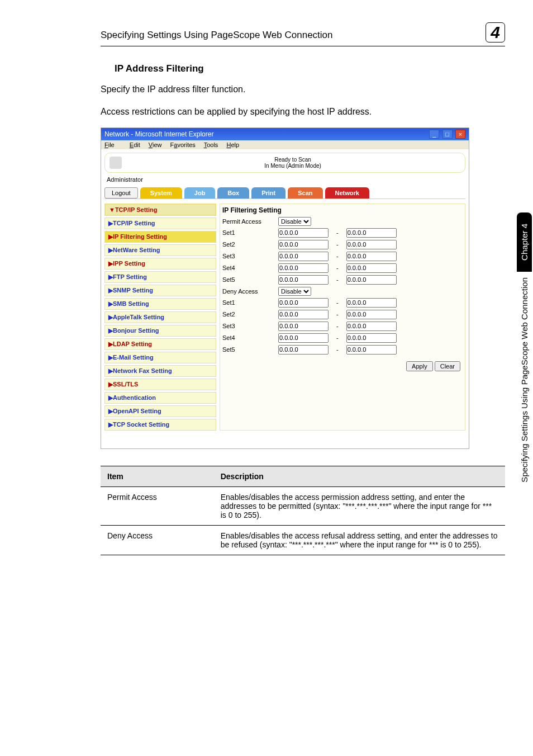 The image size is (533, 756). What do you see at coordinates (495, 32) in the screenshot?
I see `chapter-number: 4` at bounding box center [495, 32].